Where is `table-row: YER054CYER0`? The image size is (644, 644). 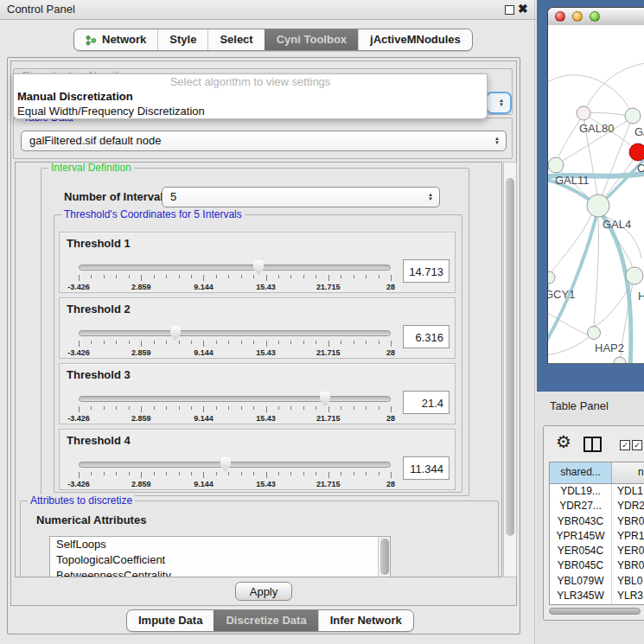 table-row: YER054CYER0 is located at coordinates (596, 552).